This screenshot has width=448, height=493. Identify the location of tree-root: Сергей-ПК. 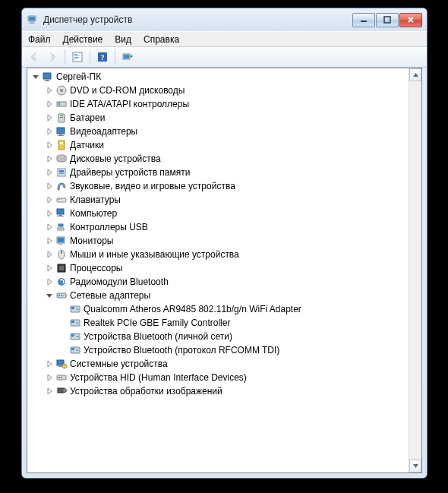
(225, 77).